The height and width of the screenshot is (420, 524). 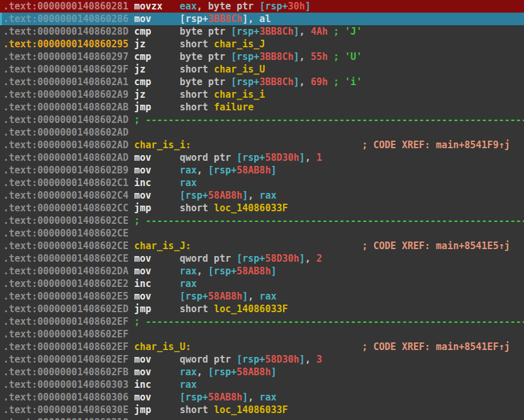 What do you see at coordinates (163, 246) in the screenshot?
I see `label: char_is_J:` at bounding box center [163, 246].